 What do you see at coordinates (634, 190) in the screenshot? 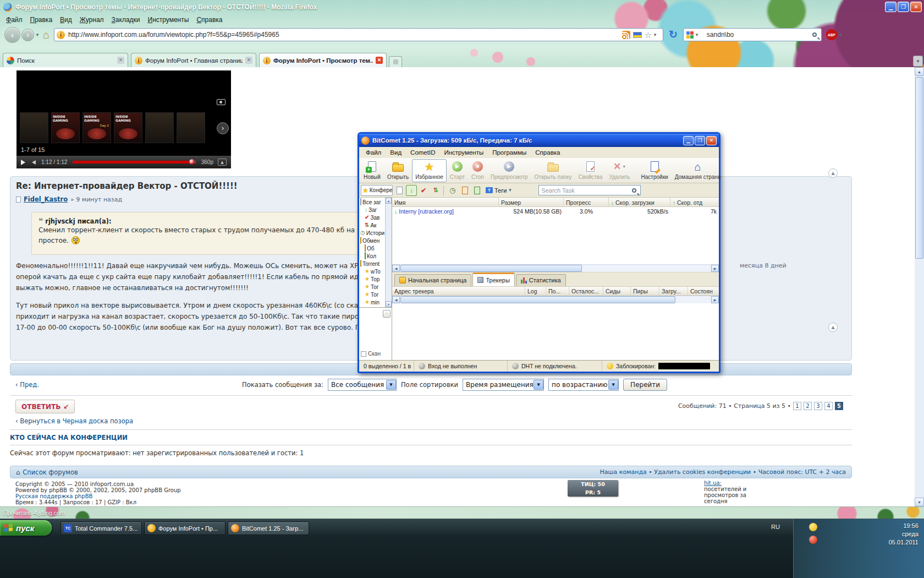
I see `search-icon` at bounding box center [634, 190].